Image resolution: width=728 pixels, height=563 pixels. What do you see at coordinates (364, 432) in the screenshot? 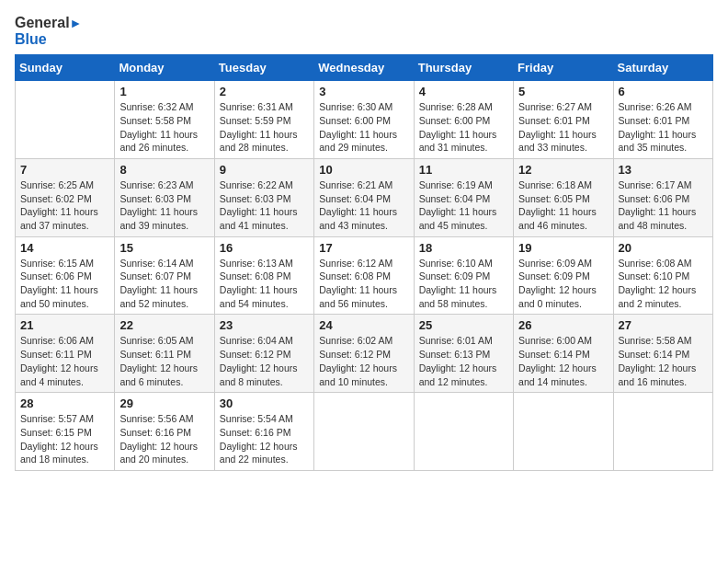
I see `calendar-week-row: 28Sunrise: 5:57 AM Sunset: 6:15 PM Dayli…` at bounding box center [364, 432].